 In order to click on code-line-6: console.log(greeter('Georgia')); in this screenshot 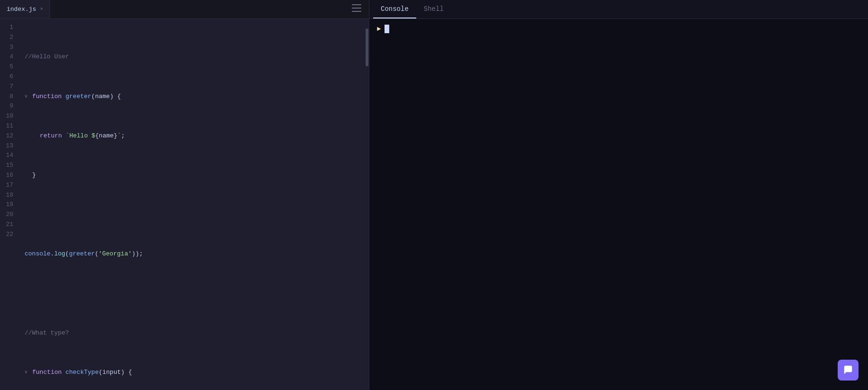, I will do `click(195, 254)`.